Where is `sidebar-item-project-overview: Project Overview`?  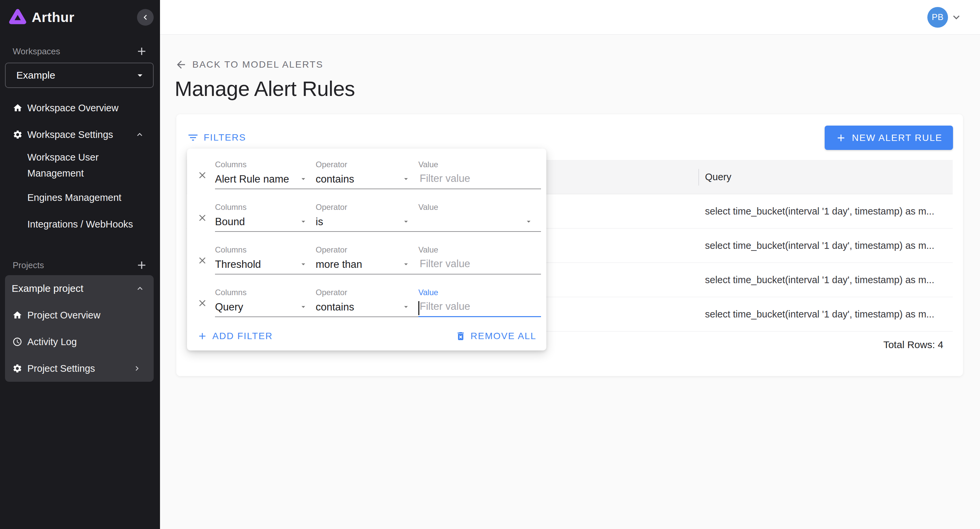 sidebar-item-project-overview: Project Overview is located at coordinates (79, 315).